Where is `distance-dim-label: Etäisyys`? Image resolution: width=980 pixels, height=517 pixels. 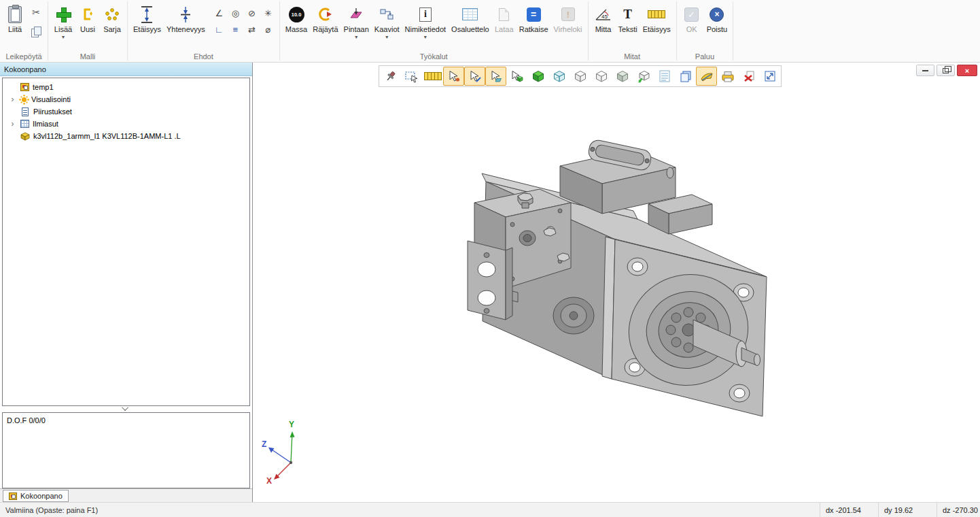 distance-dim-label: Etäisyys is located at coordinates (657, 30).